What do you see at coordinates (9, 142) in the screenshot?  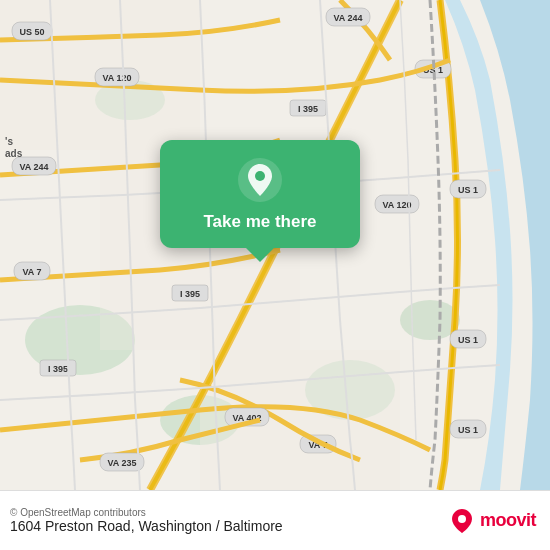 I see `svg-text: 's` at bounding box center [9, 142].